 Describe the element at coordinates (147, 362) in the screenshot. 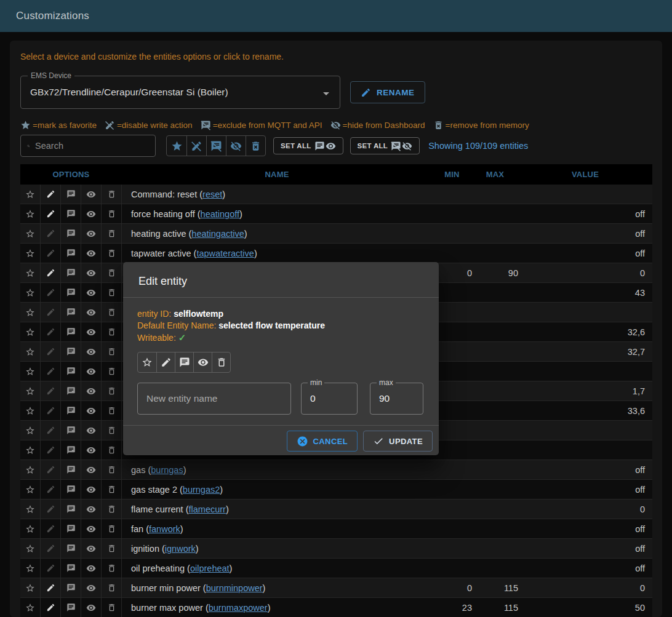

I see `favorite-toggle-button` at that location.